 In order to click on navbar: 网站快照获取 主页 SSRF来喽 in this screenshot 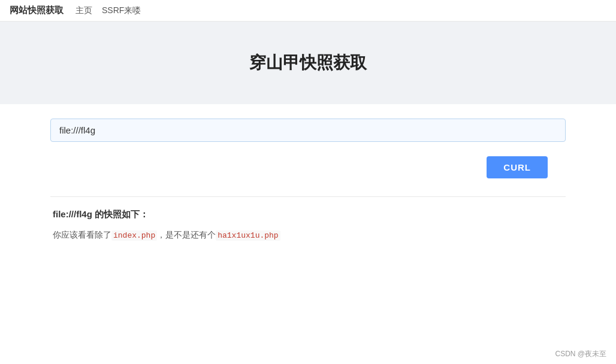, I will do `click(308, 11)`.